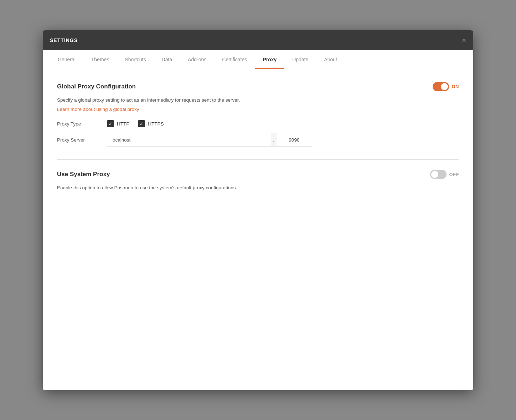  I want to click on global-proxy-toggle-knob, so click(444, 87).